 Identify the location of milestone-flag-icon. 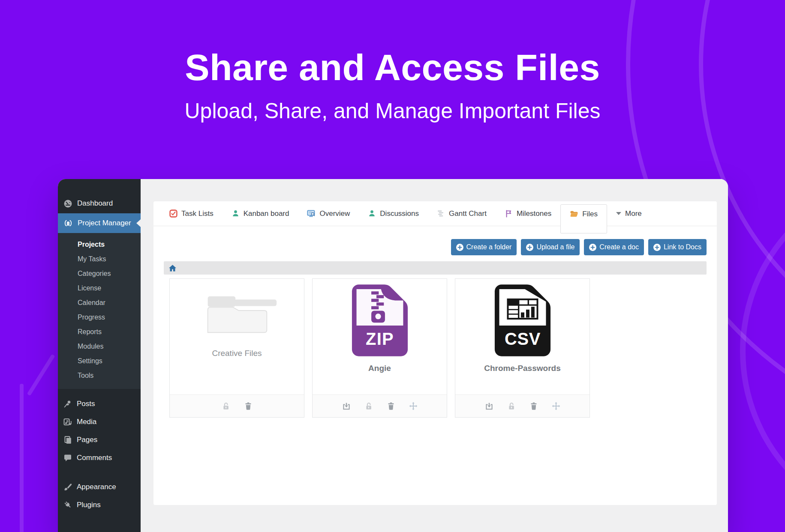
(508, 213).